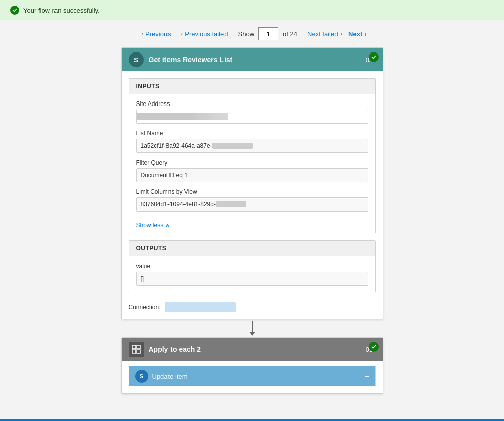 The width and height of the screenshot is (504, 421). Describe the element at coordinates (252, 163) in the screenshot. I see `filter-query-label: Filter Query` at that location.